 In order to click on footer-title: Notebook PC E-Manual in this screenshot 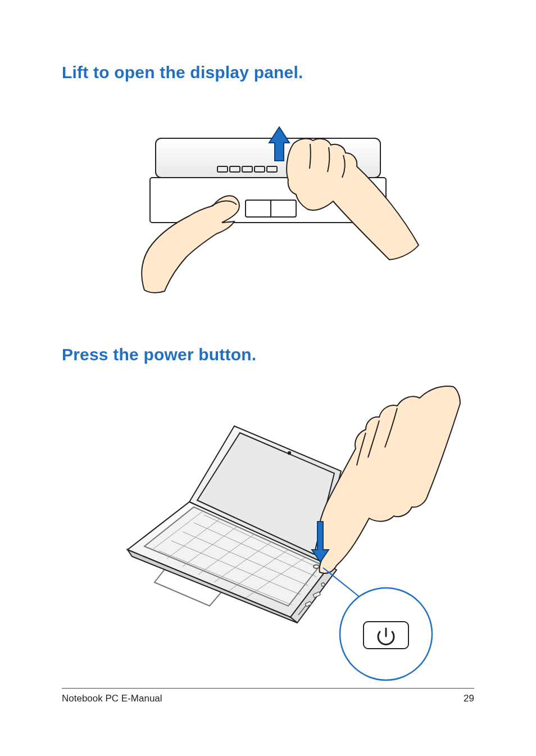, I will do `click(112, 699)`.